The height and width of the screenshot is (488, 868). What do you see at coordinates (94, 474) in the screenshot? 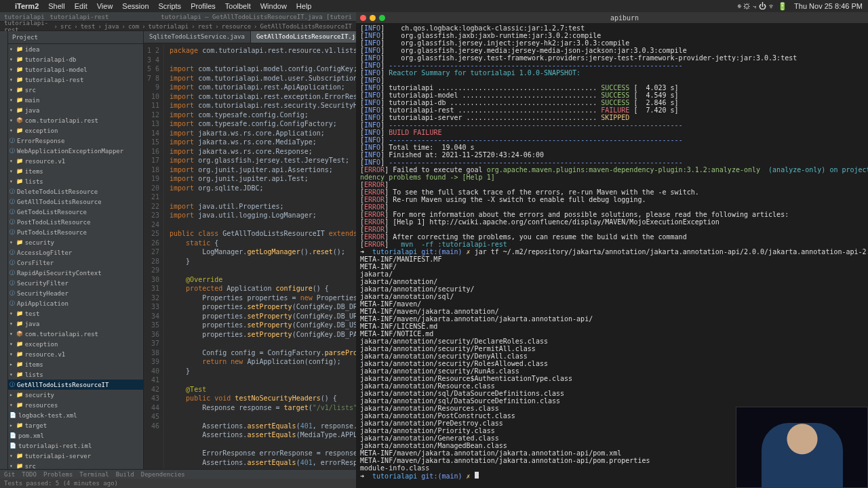
I see `bottom-terminal: Terminal` at bounding box center [94, 474].